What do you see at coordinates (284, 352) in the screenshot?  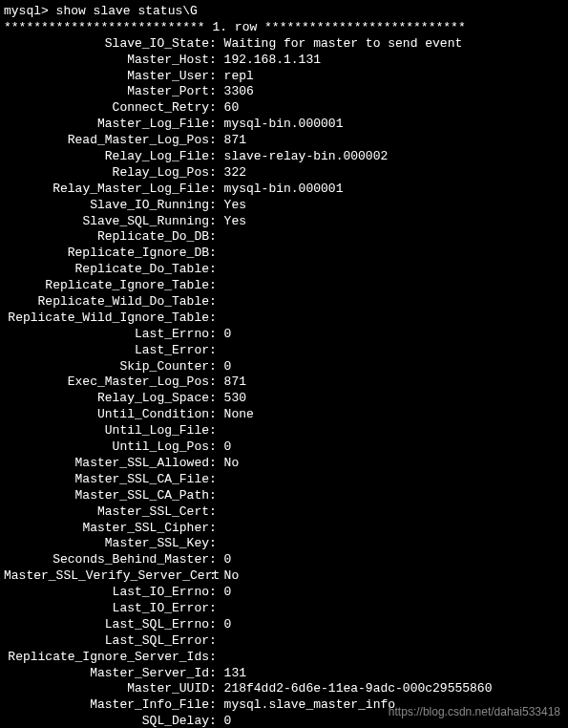 I see `field-row: Last_Error:` at bounding box center [284, 352].